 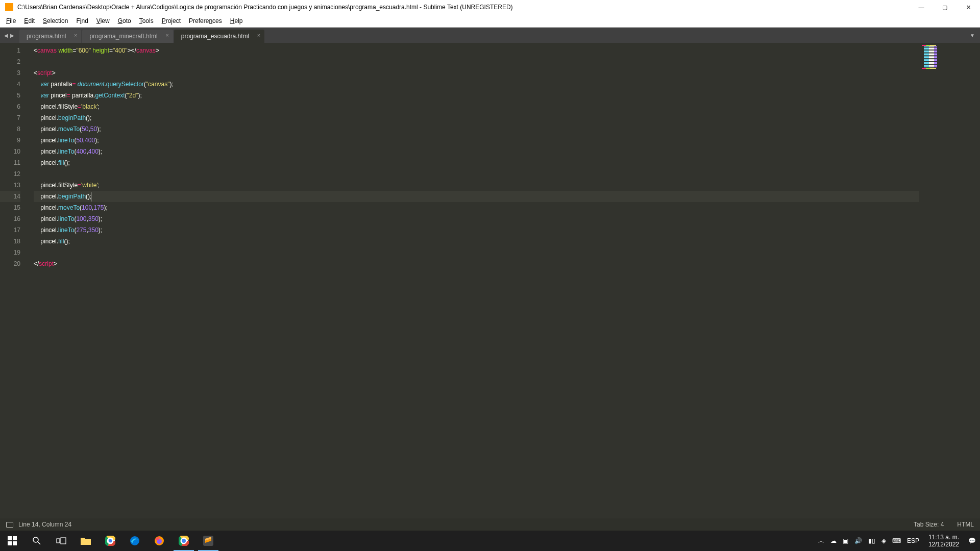 I want to click on line-number: 5, so click(x=10, y=95).